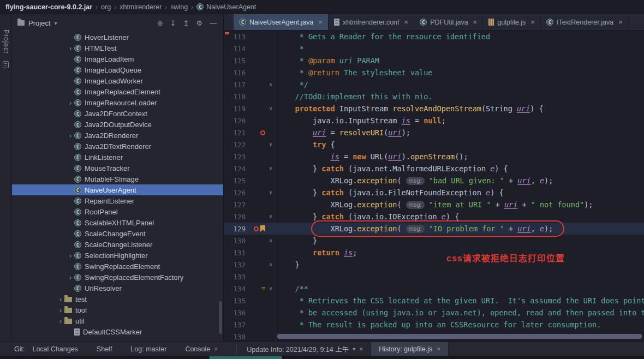 The height and width of the screenshot is (359, 644). What do you see at coordinates (235, 253) in the screenshot?
I see `line-number: 131` at bounding box center [235, 253].